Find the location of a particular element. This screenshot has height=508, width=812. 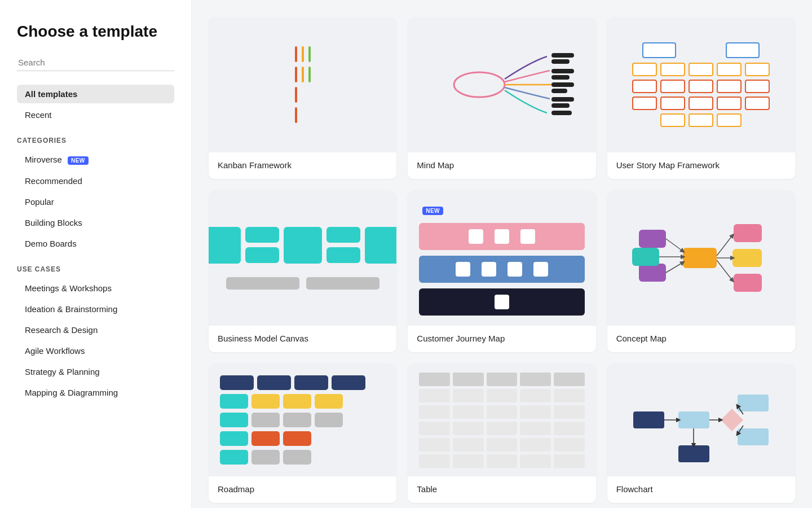

sidebar-item-research: Research & Design is located at coordinates (96, 330).